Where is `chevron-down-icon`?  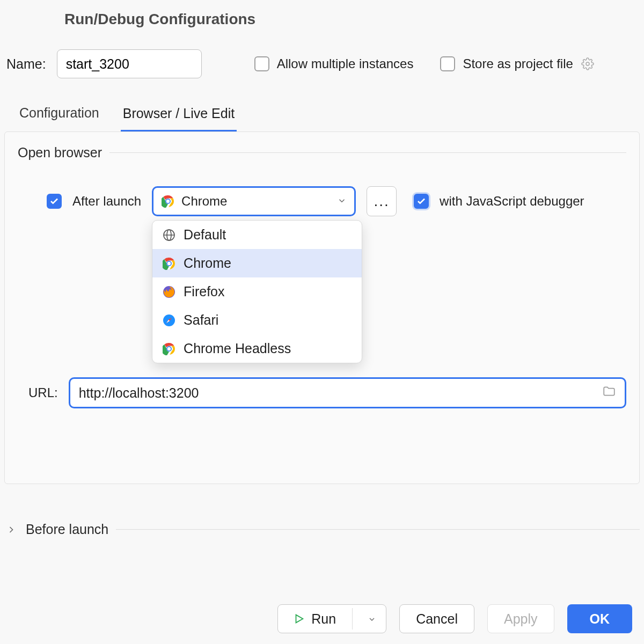
chevron-down-icon is located at coordinates (342, 201).